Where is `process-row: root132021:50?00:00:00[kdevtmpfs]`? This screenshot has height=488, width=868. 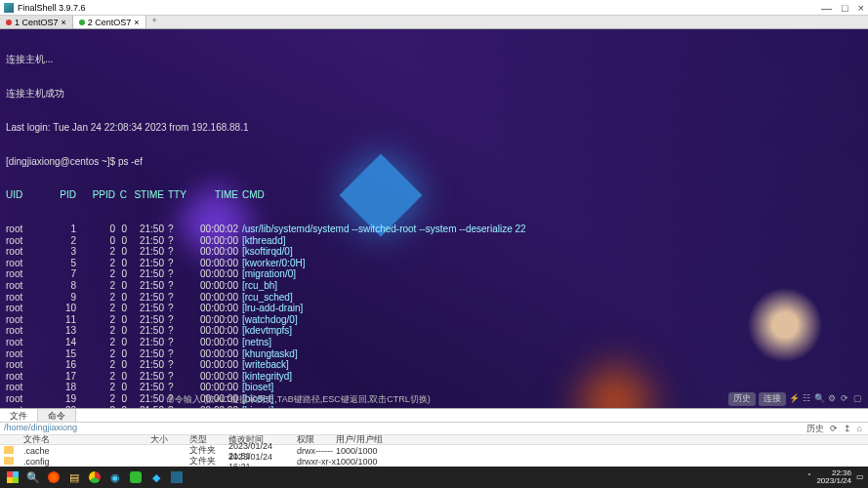
process-row: root132021:50?00:00:00[kdevtmpfs] is located at coordinates (434, 331).